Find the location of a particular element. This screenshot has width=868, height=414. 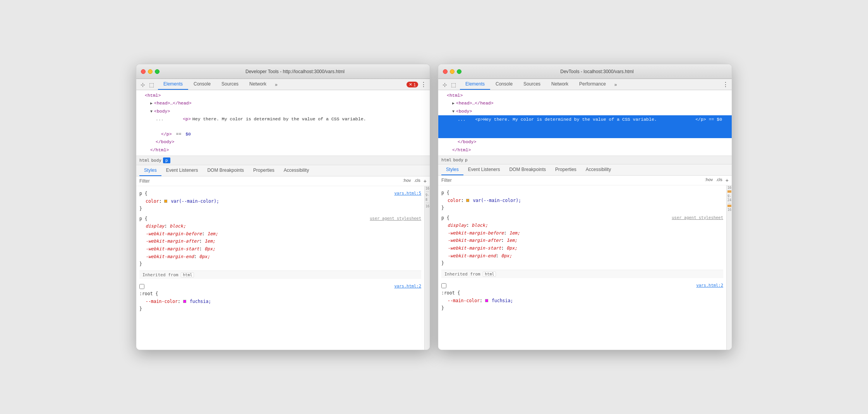

css-prop-margin-start: -webkit-margin-start: 0px; is located at coordinates (280, 249).